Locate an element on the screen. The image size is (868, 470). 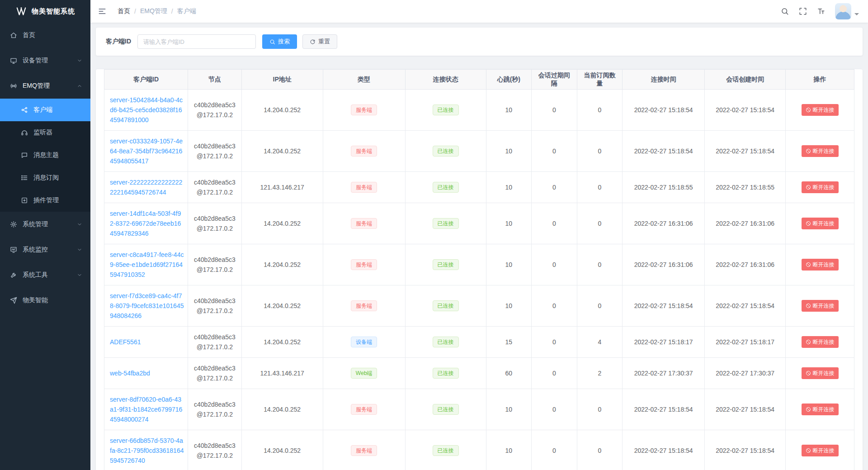
column-header: 连接时间 is located at coordinates (664, 80).